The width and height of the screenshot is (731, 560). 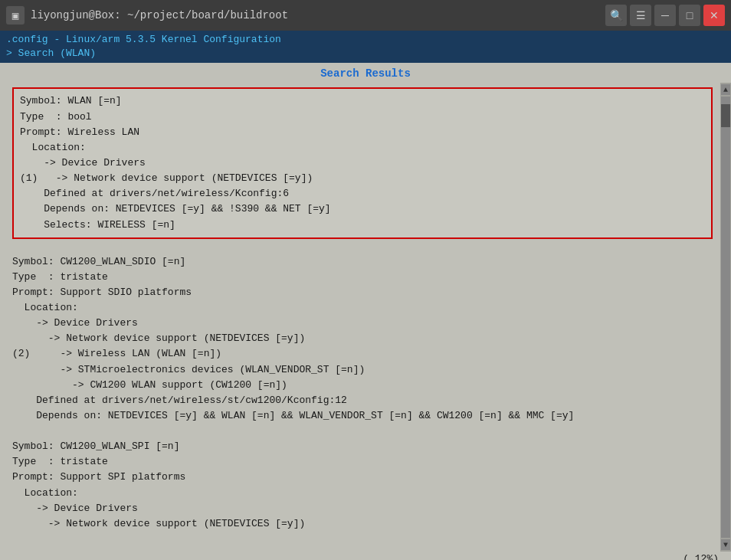 What do you see at coordinates (714, 15) in the screenshot?
I see `close-button: ✕` at bounding box center [714, 15].